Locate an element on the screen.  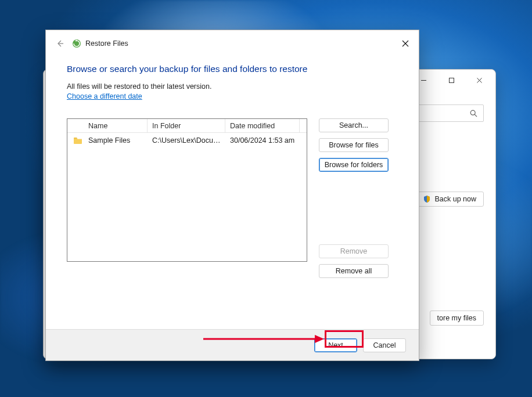
remove-button: Remove is located at coordinates (354, 251).